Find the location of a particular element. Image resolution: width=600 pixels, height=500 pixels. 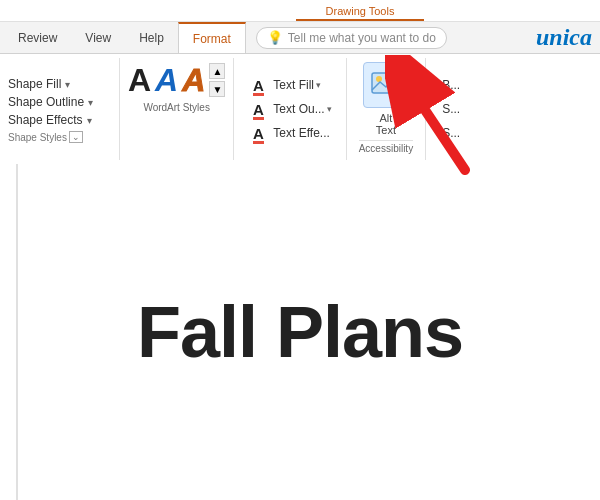

tab-format: Format is located at coordinates (212, 38).